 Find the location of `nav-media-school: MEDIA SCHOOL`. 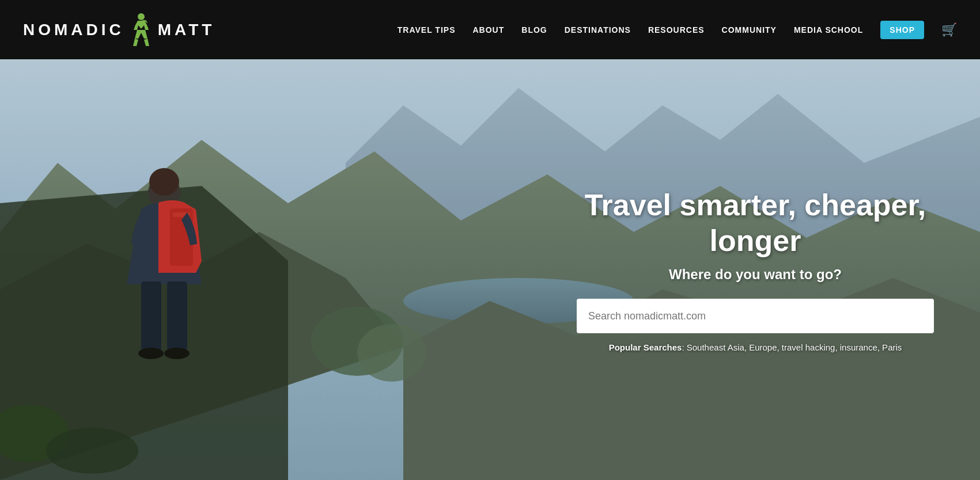

nav-media-school: MEDIA SCHOOL is located at coordinates (828, 30).